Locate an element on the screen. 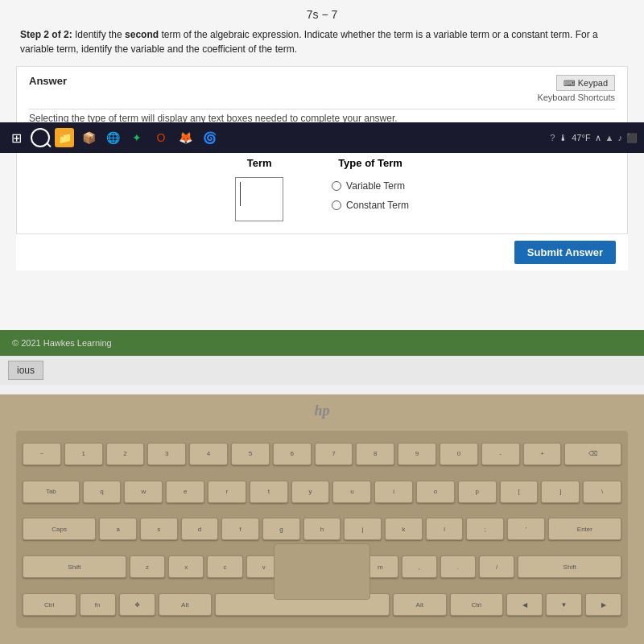  submit-button: Submit Answer is located at coordinates (565, 253).